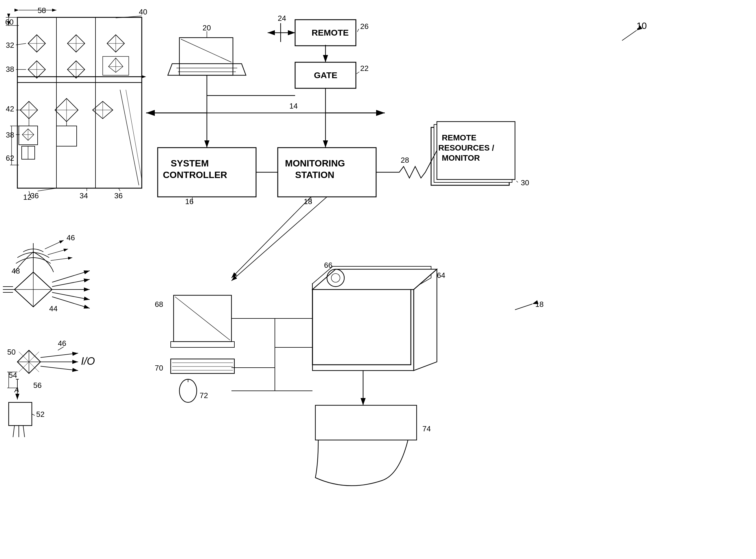 The height and width of the screenshot is (559, 756). What do you see at coordinates (84, 196) in the screenshot?
I see `ref-34: 34` at bounding box center [84, 196].